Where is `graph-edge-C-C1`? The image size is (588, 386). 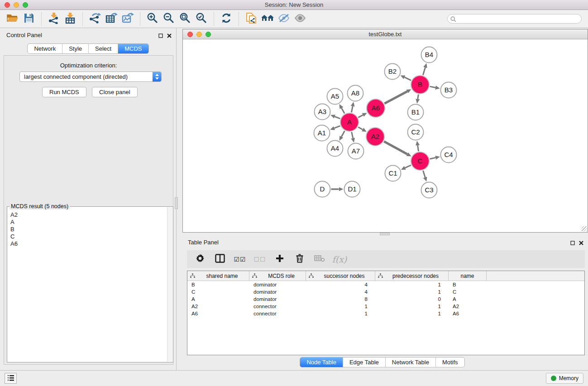
graph-edge-C-C1 is located at coordinates (408, 167).